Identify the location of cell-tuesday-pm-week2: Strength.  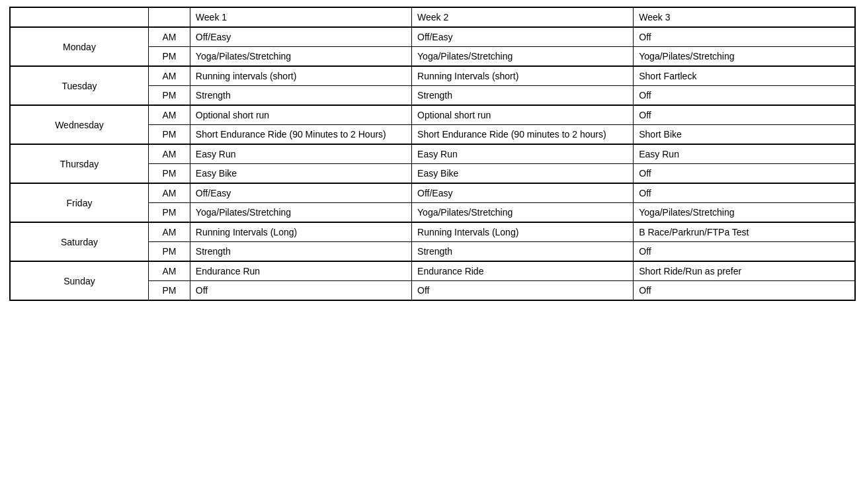
(522, 96).